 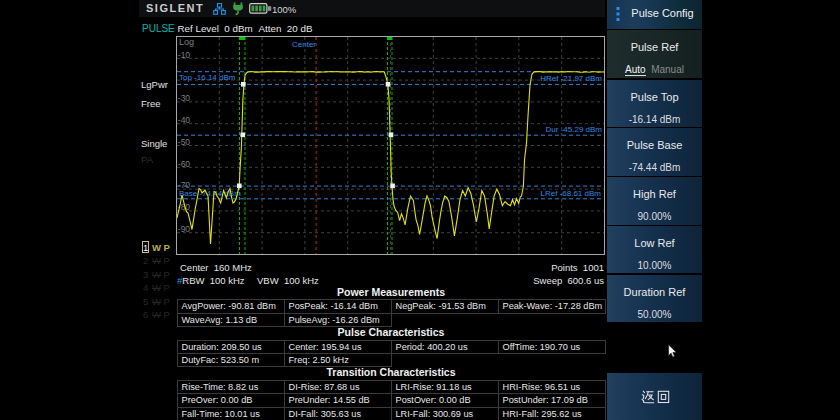 I want to click on svg-text: HRef -21.97 dBm, so click(x=571, y=78).